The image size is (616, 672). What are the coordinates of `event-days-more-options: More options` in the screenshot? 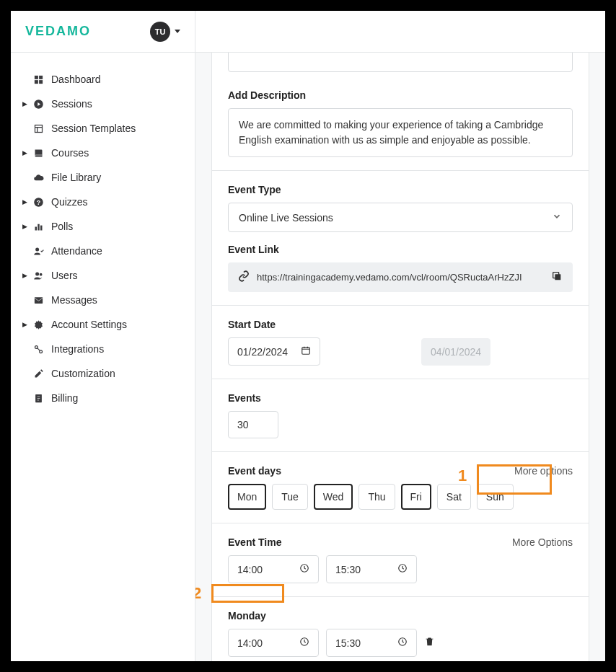 It's located at (544, 471).